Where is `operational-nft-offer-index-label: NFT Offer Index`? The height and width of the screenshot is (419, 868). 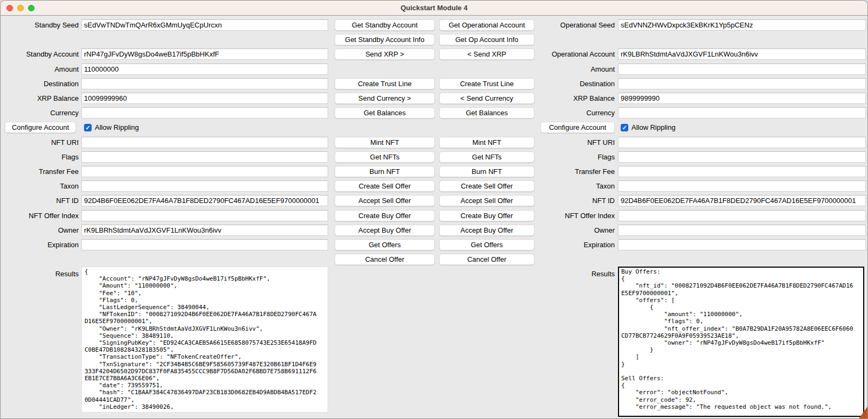
operational-nft-offer-index-label: NFT Offer Index is located at coordinates (570, 215).